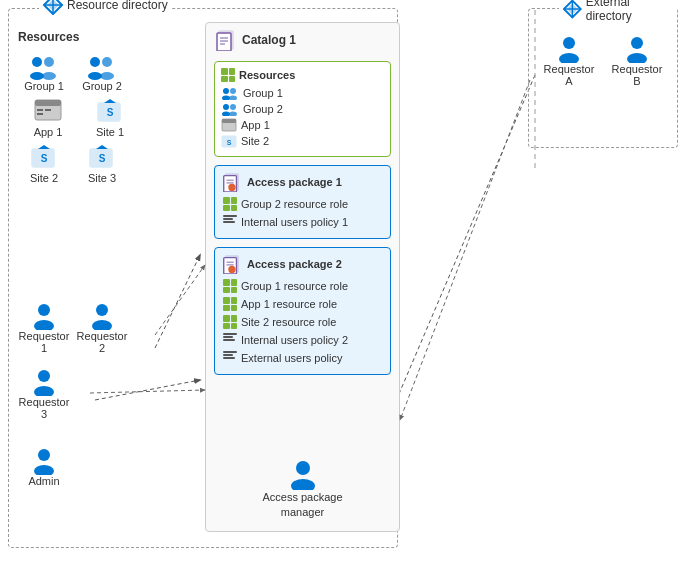 Image resolution: width=684 pixels, height=581 pixels. Describe the element at coordinates (302, 125) in the screenshot. I see `cat-app1: App 1` at that location.